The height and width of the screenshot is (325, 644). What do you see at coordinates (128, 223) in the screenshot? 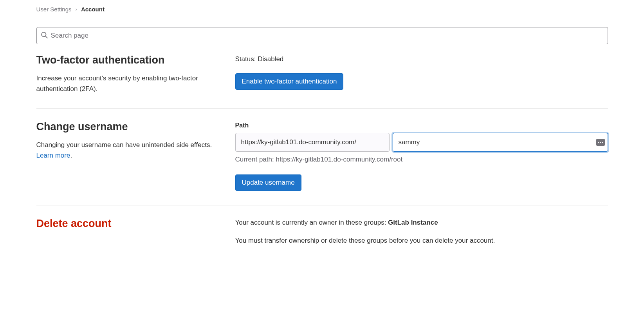
I see `delete-account-title: Delete account` at bounding box center [128, 223].